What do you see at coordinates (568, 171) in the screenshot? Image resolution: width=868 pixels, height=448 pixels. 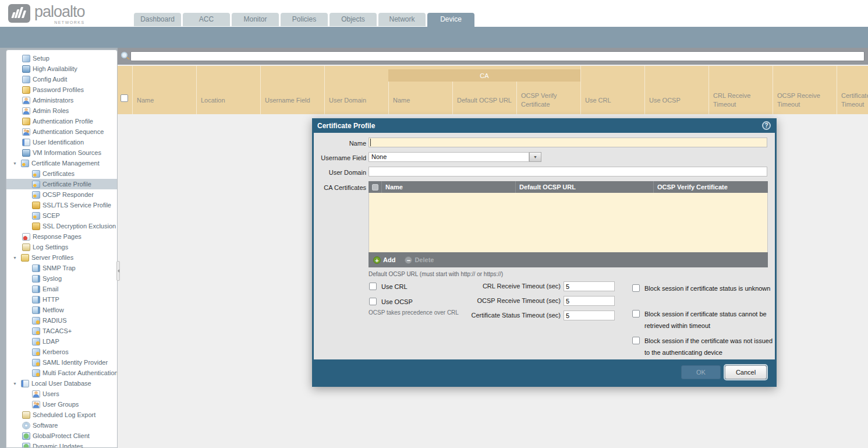 I see `user-domain-field` at bounding box center [568, 171].